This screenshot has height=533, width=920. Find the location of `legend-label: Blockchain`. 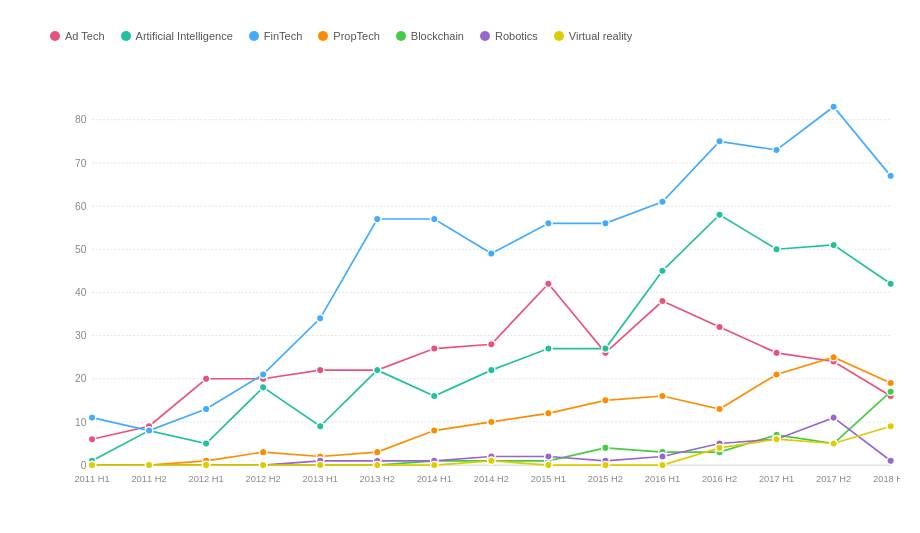

legend-label: Blockchain is located at coordinates (438, 36).